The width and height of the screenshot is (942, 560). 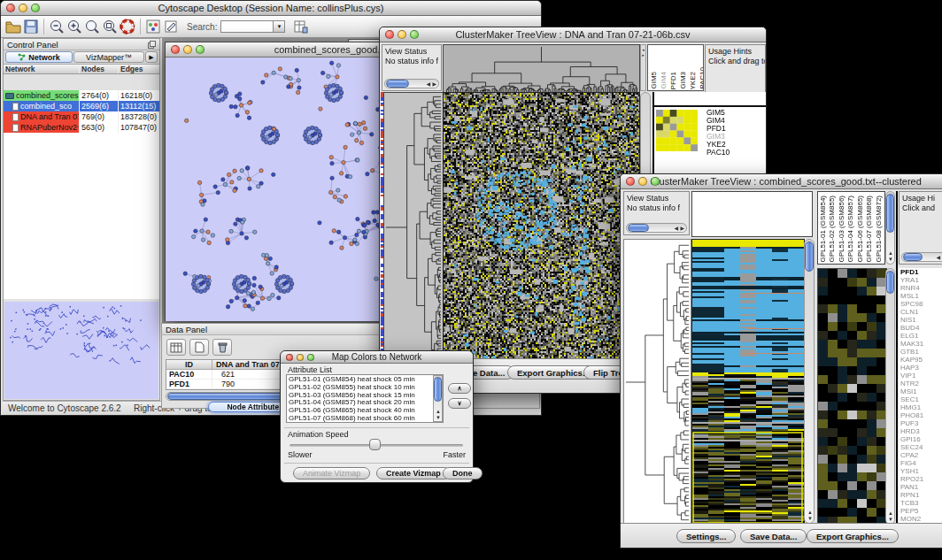 I want to click on similarity-matrix-heatmap, so click(x=676, y=131).